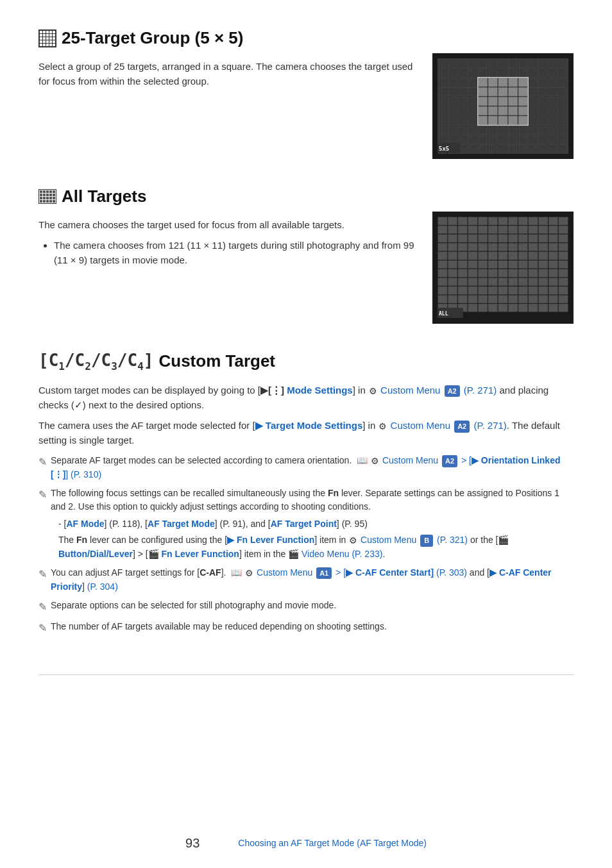 The image size is (612, 868). Describe the element at coordinates (83, 474) in the screenshot. I see `note1-page: ] (P. 310)` at that location.